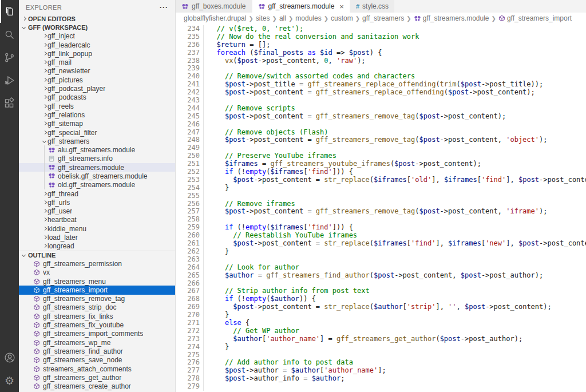 This screenshot has width=586, height=392. Describe the element at coordinates (97, 246) in the screenshot. I see `tree-folder-longread: longread` at that location.